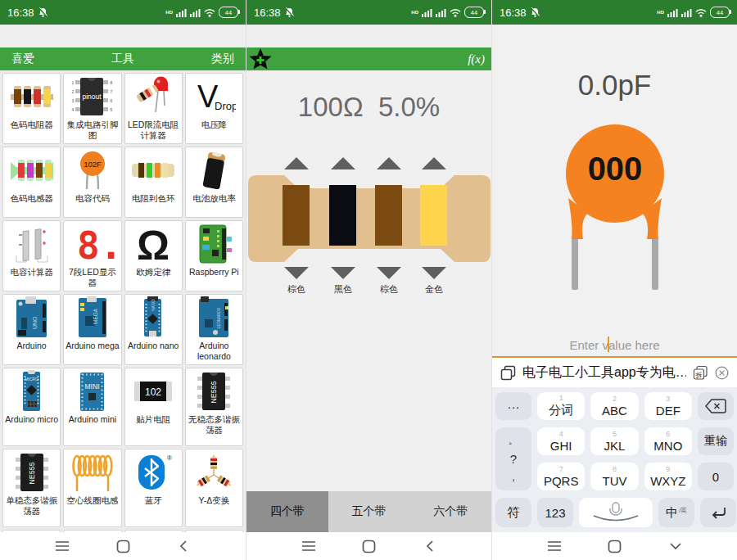  What do you see at coordinates (154, 329) in the screenshot?
I see `tool-card-arduino-nano: NANO Arduino nano` at bounding box center [154, 329].